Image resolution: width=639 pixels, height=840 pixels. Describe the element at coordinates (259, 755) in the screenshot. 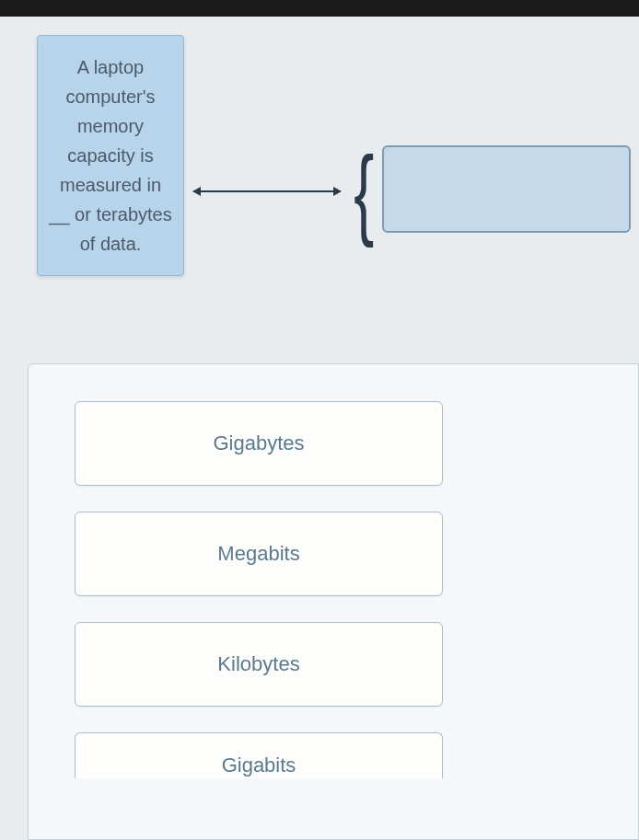

I see `option-gigabits: Gigabits` at that location.